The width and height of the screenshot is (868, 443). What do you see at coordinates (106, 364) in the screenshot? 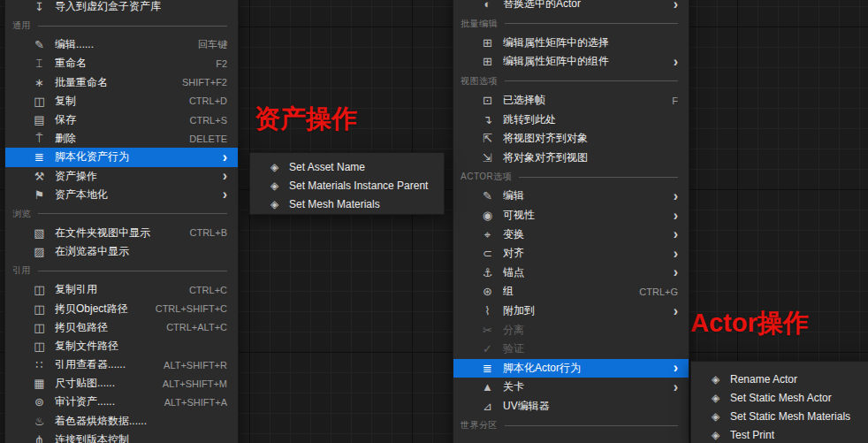
I see `menu-item-label: 引用查看器......` at bounding box center [106, 364].